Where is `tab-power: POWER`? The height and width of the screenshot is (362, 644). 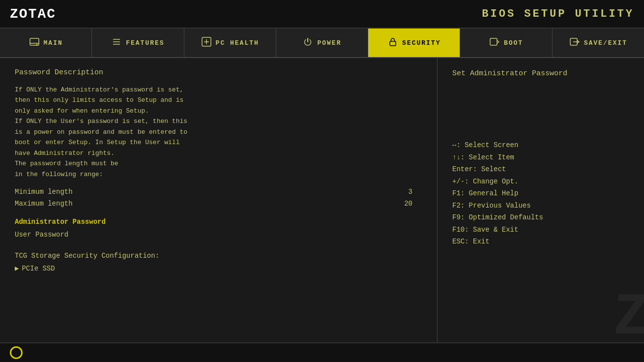
tab-power: POWER is located at coordinates (322, 43).